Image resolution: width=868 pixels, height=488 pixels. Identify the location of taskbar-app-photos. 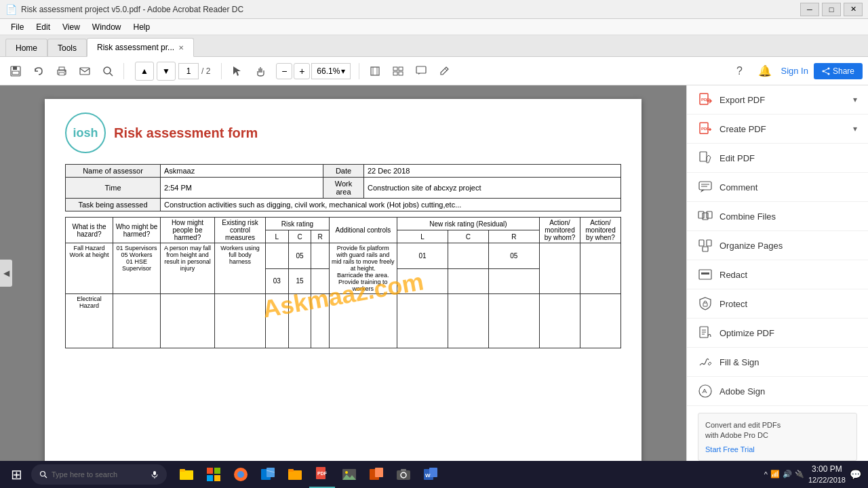
(349, 474).